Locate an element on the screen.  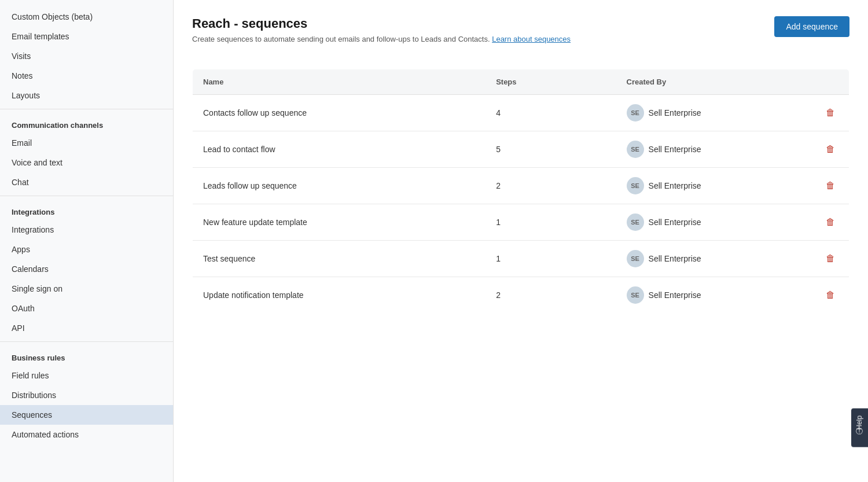
sidebar-item-visits: Visits is located at coordinates (87, 56).